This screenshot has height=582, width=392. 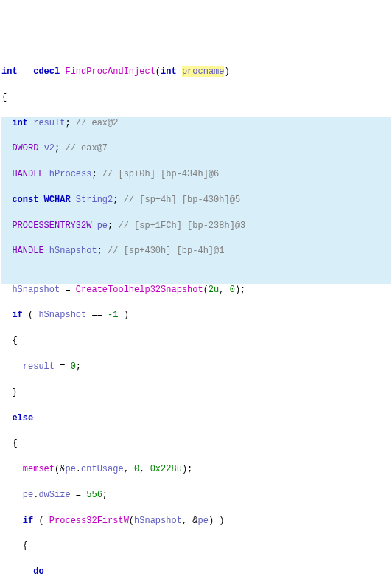 What do you see at coordinates (196, 72) in the screenshot?
I see `signature-line: int __cdecl FindProcAndInject(int procna…` at bounding box center [196, 72].